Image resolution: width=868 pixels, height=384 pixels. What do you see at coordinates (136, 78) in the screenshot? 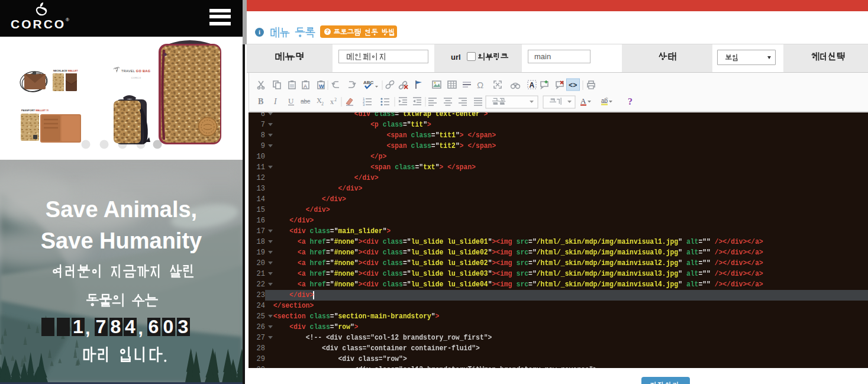
I see `svg-text: CORCO` at bounding box center [136, 78].